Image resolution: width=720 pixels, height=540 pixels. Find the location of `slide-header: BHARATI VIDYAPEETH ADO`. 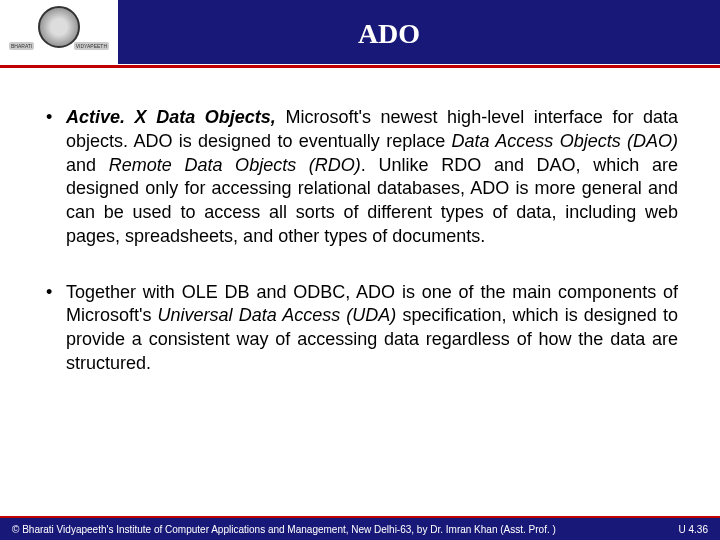

slide-header: BHARATI VIDYAPEETH ADO is located at coordinates (360, 34).